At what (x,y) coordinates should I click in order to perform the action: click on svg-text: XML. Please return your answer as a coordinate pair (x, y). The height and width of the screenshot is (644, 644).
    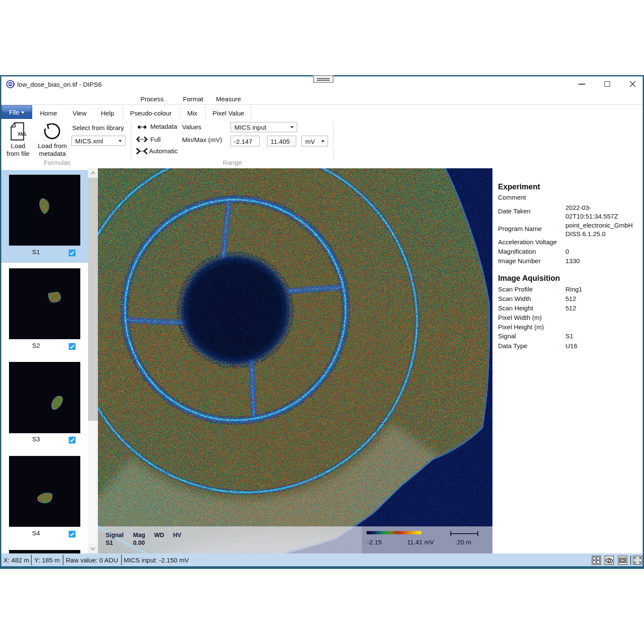
    Looking at the image, I should click on (22, 134).